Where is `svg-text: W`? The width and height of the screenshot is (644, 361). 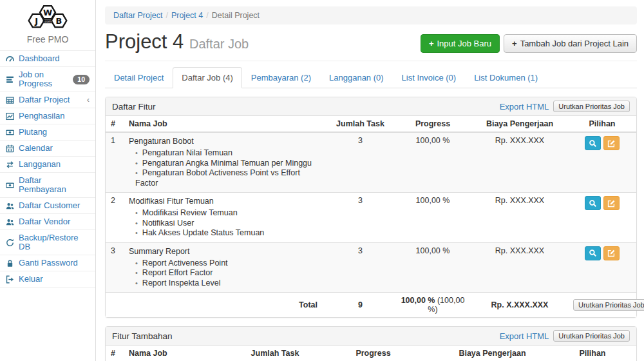 svg-text: W is located at coordinates (48, 13).